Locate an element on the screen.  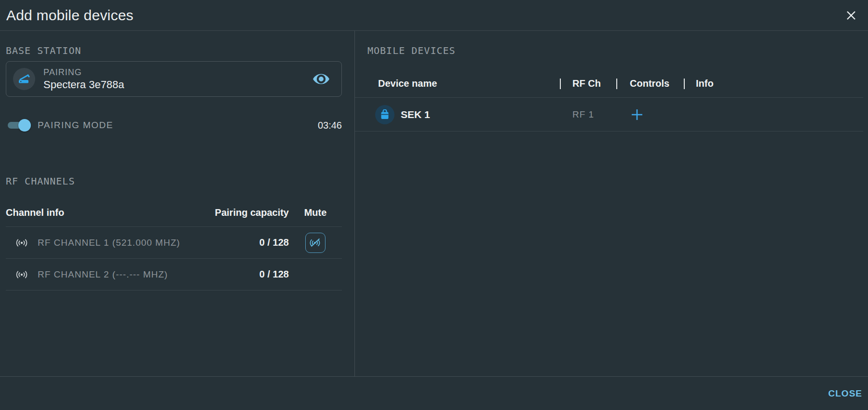
device-name: SEK 1 is located at coordinates (416, 115).